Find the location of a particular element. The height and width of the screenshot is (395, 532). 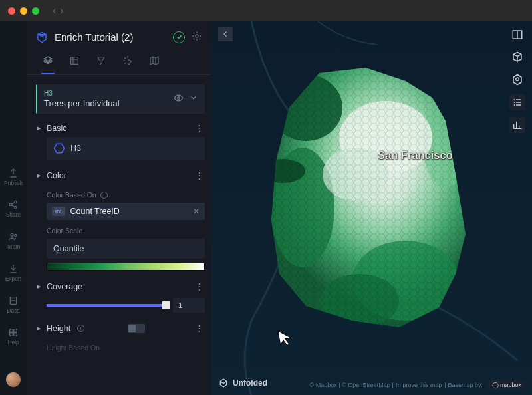

type-badge: int is located at coordinates (59, 211).